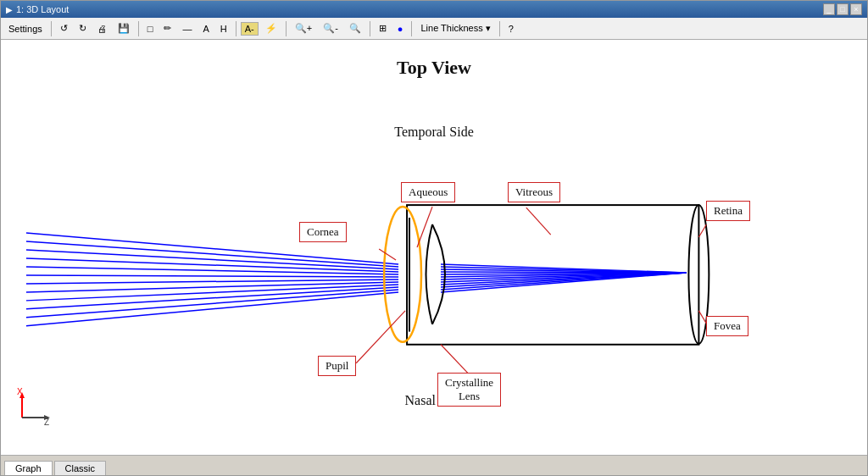  I want to click on diagram-title: Top View, so click(434, 68).